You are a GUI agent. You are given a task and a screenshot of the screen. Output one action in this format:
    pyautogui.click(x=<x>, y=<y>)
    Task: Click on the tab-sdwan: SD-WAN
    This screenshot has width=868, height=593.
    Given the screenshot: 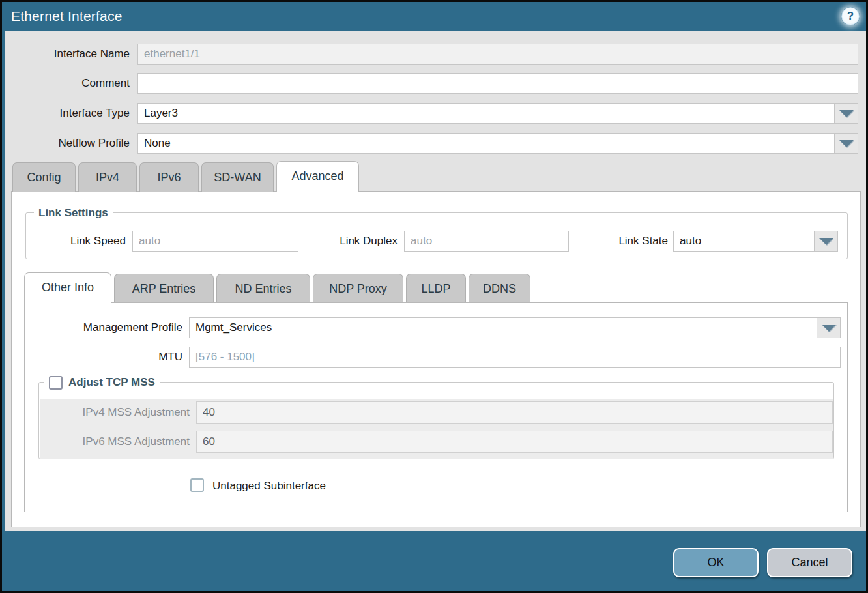 What is the action you would take?
    pyautogui.click(x=237, y=177)
    